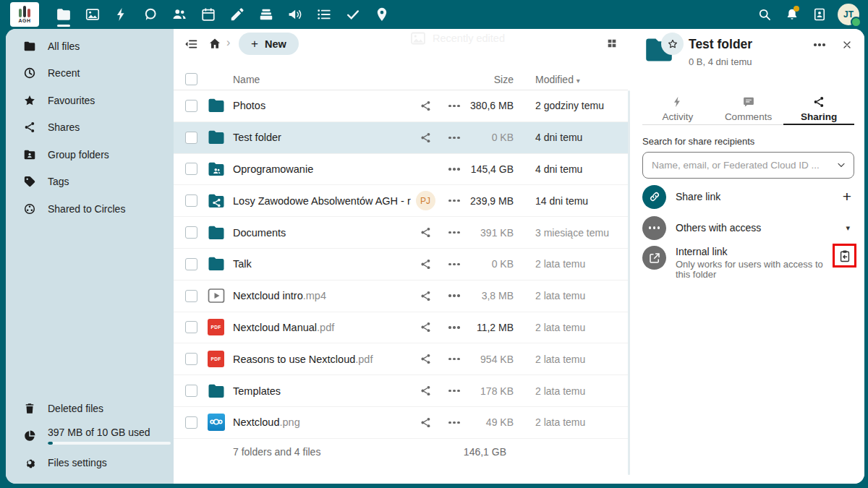  What do you see at coordinates (845, 256) in the screenshot?
I see `copy-internal-link-button` at bounding box center [845, 256].